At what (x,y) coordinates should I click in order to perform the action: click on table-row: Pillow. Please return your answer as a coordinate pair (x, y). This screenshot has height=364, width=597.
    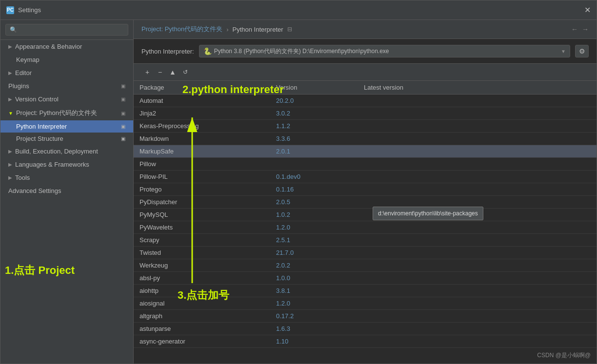
    Looking at the image, I should click on (365, 164).